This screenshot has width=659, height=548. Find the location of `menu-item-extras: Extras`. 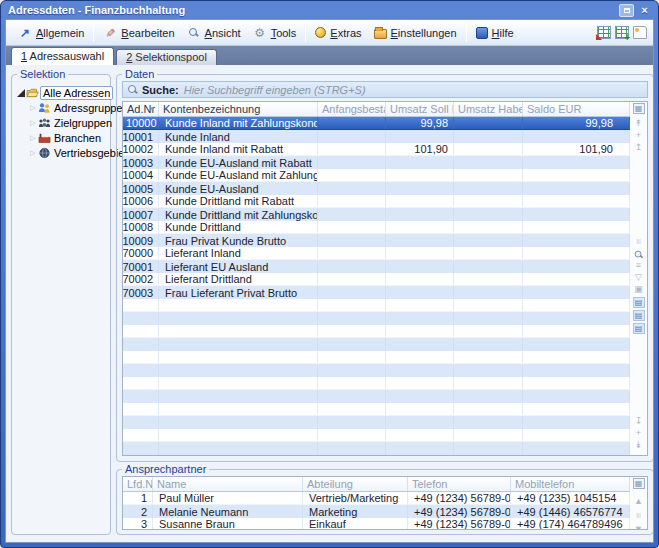

menu-item-extras: Extras is located at coordinates (338, 33).